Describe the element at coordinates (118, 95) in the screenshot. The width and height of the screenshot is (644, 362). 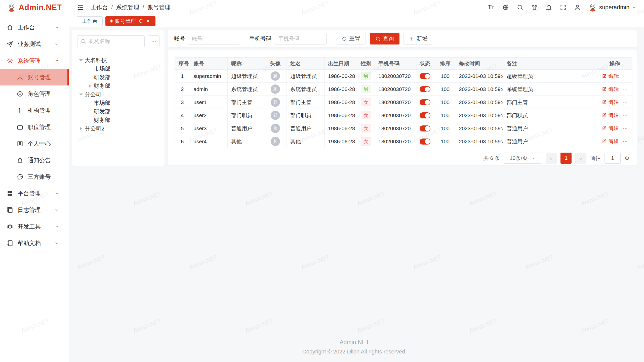
I see `tree-node: 分公司1` at that location.